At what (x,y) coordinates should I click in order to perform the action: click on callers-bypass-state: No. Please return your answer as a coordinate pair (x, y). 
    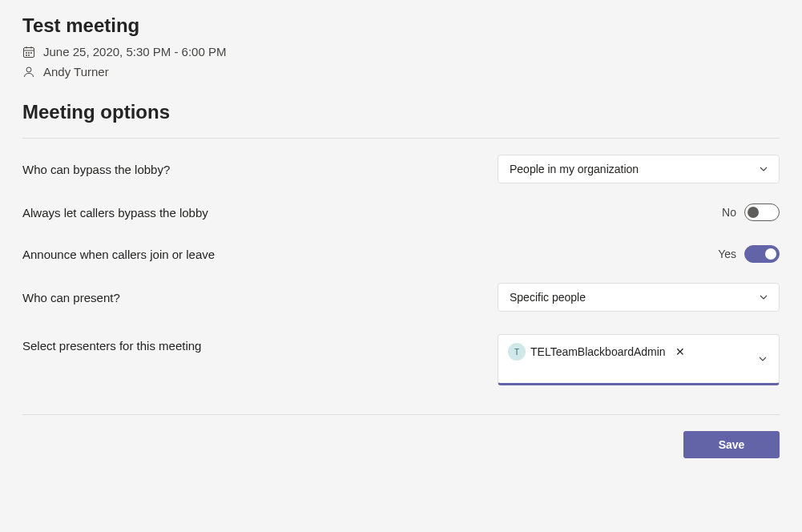
    Looking at the image, I should click on (729, 212).